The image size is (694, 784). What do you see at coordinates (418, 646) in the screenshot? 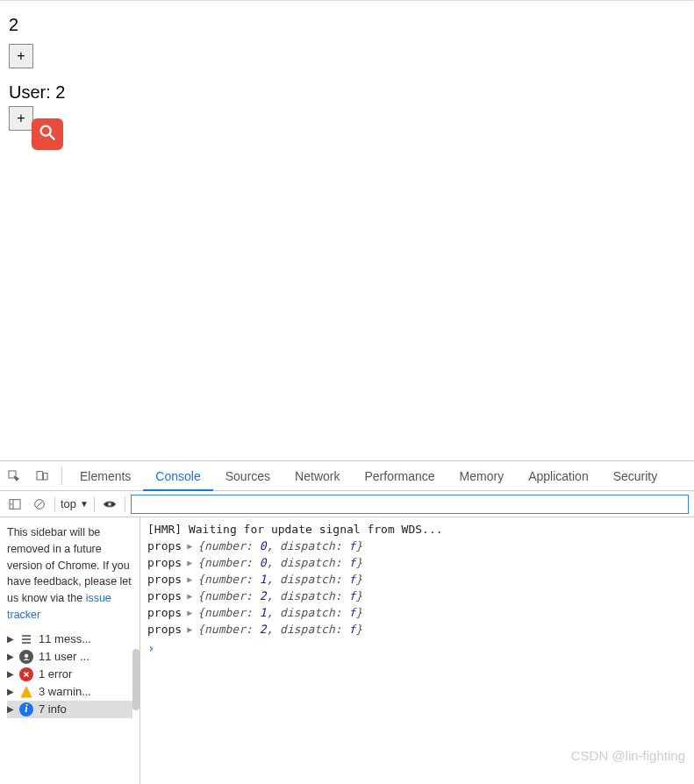
I see `console-prompt: ›` at bounding box center [418, 646].